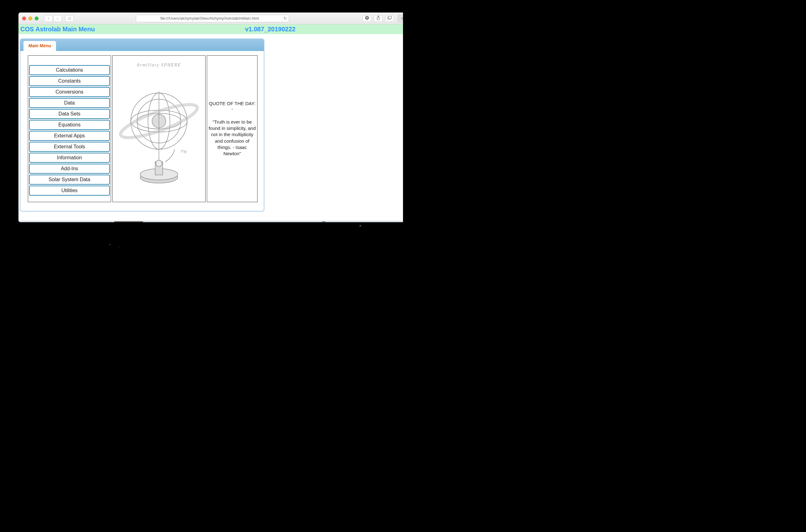 The width and height of the screenshot is (806, 532). Describe the element at coordinates (69, 18) in the screenshot. I see `sidebar-icon: ◫` at that location.